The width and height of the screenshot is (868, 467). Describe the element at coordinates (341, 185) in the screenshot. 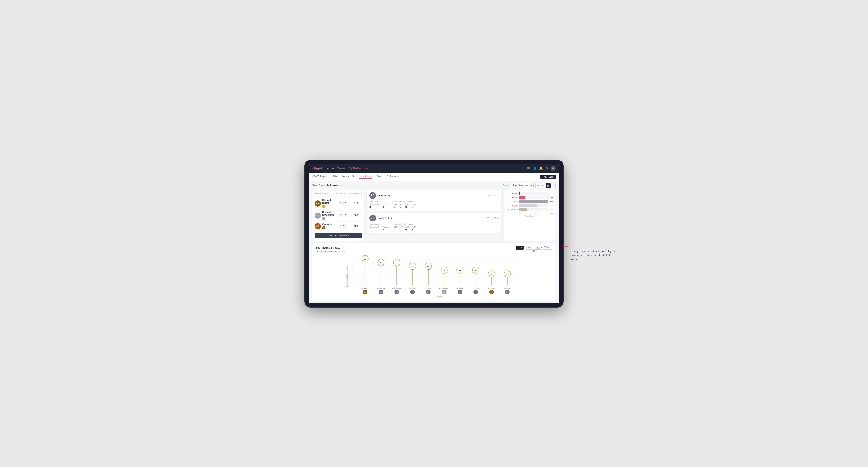

I see `edit-icon: ✏` at that location.